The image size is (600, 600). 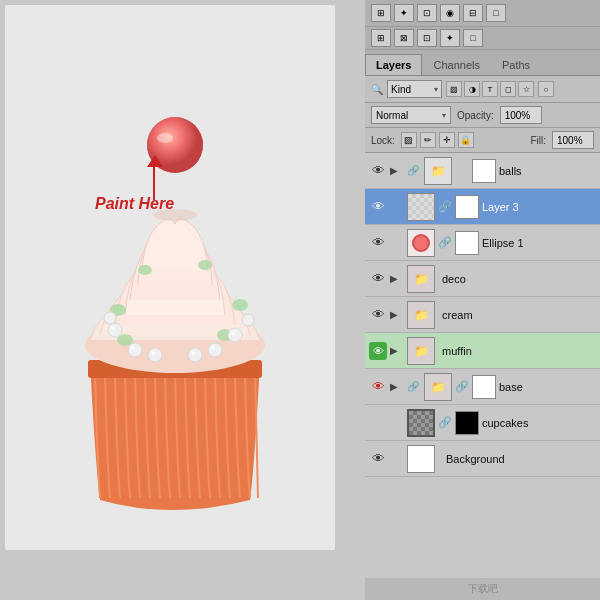 What do you see at coordinates (467, 207) in the screenshot?
I see `mask-layer3` at bounding box center [467, 207].